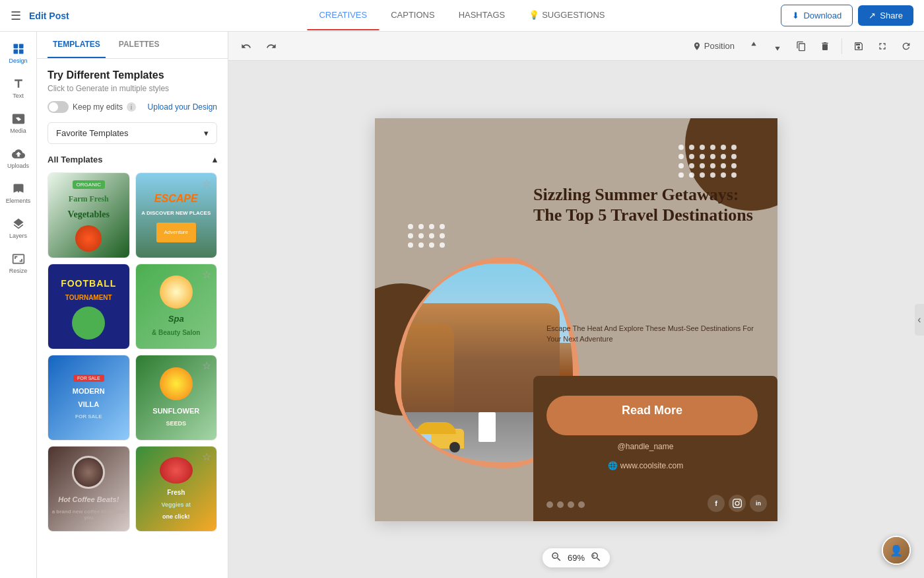 This screenshot has height=578, width=924. Describe the element at coordinates (758, 503) in the screenshot. I see `linkedin-icon: in` at that location.